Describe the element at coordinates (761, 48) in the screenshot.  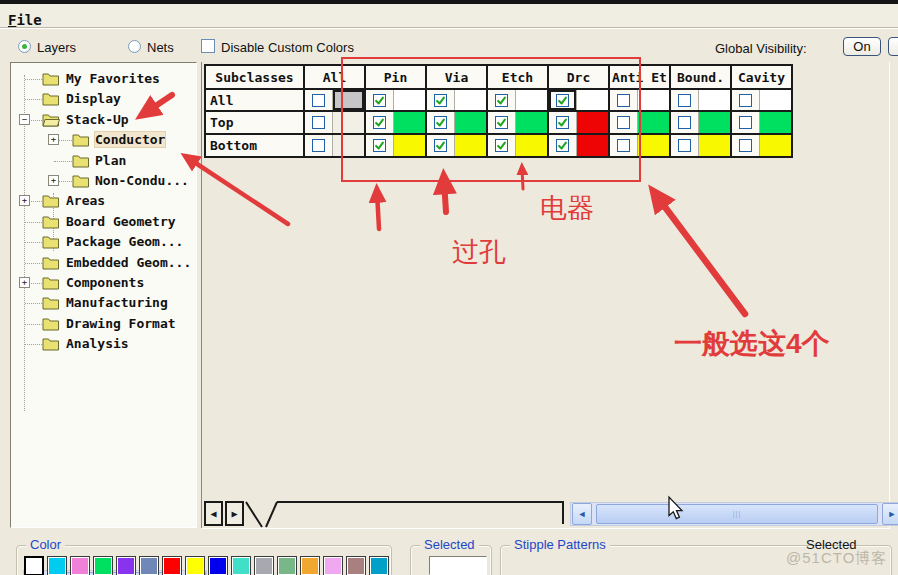
I see `global-visibility-label: Global Visibility:` at that location.